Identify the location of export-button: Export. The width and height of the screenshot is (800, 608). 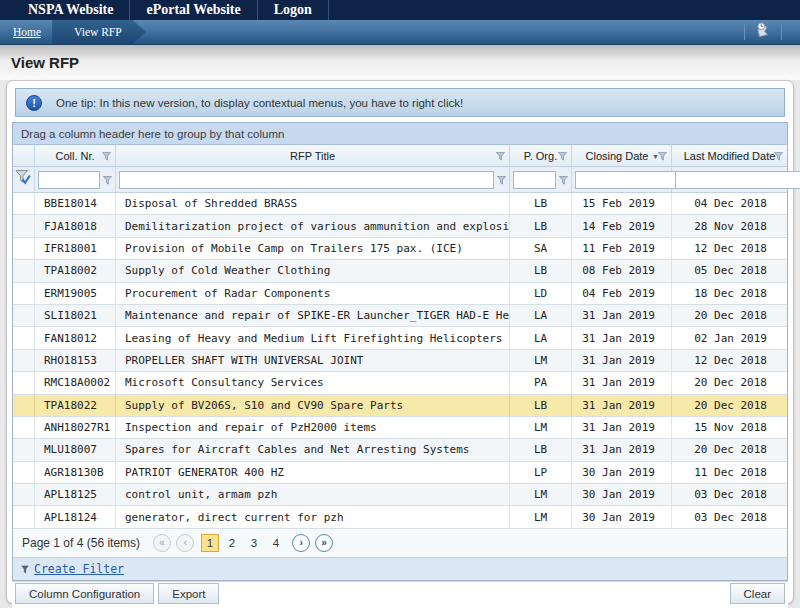
(188, 594).